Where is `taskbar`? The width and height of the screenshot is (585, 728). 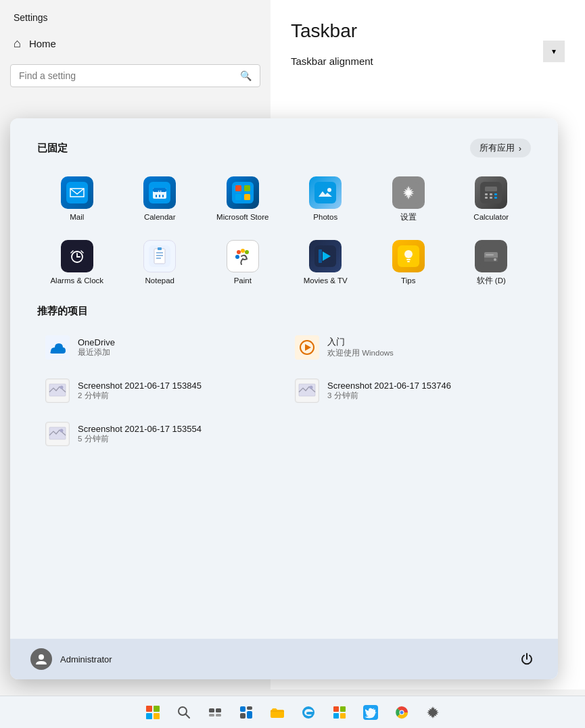 taskbar is located at coordinates (292, 712).